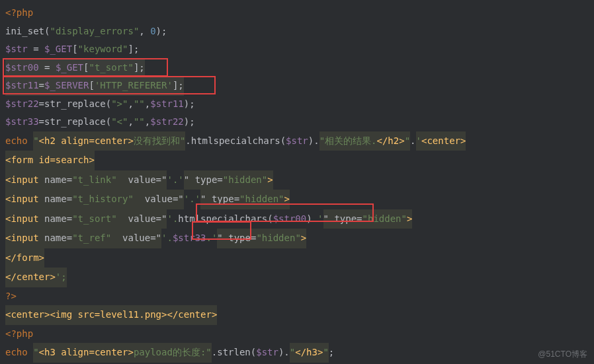  Describe the element at coordinates (72, 49) in the screenshot. I see `line-3: $str = $_GET["keyword"];` at that location.